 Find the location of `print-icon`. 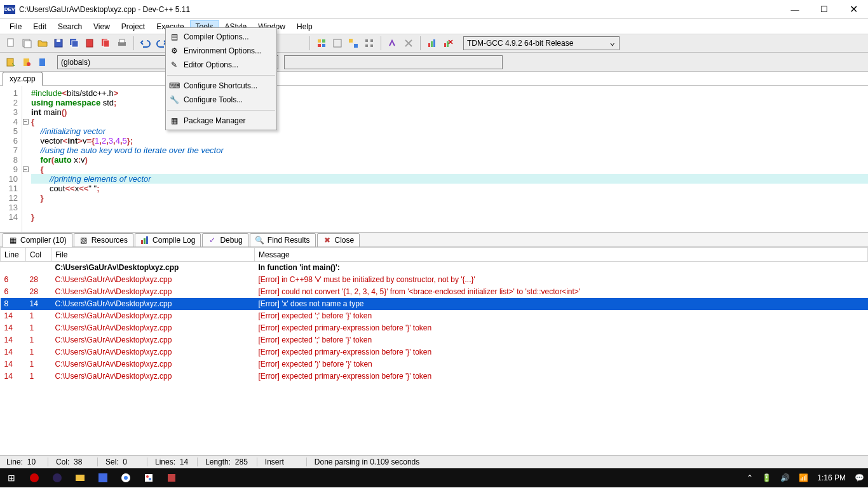

print-icon is located at coordinates (122, 43).